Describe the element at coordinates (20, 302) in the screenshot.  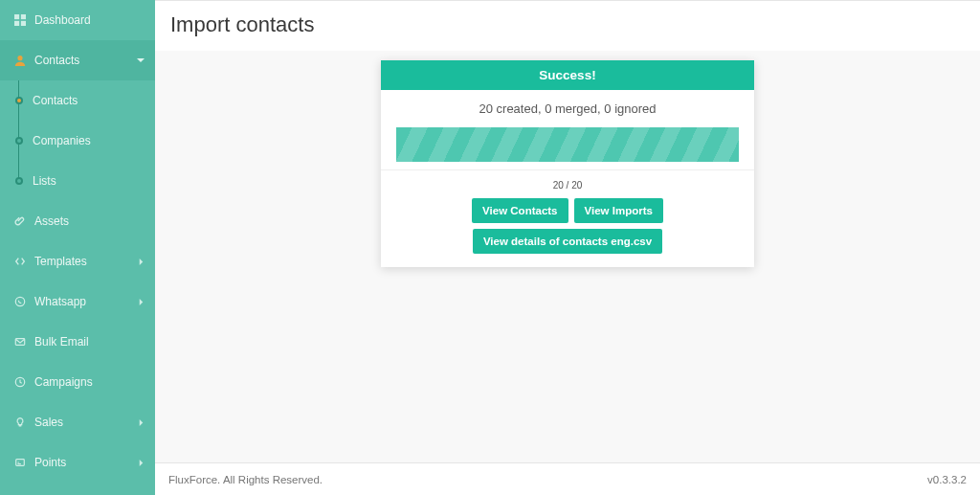
I see `whatsapp-icon` at that location.